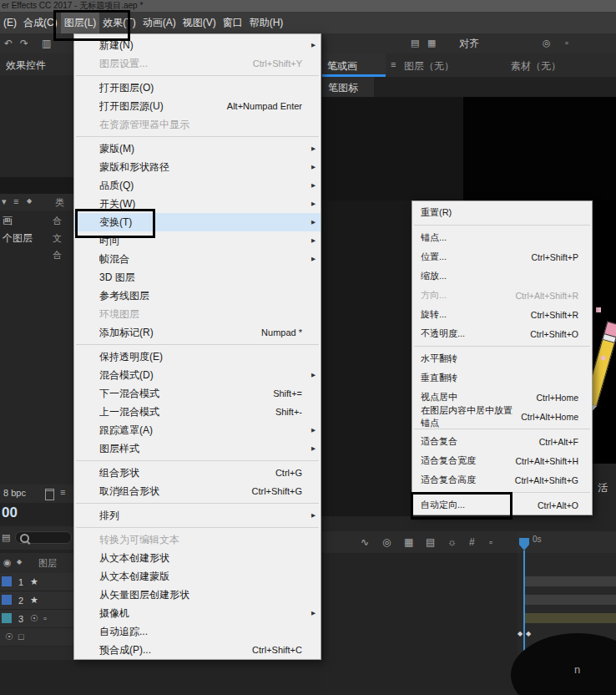  What do you see at coordinates (429, 67) in the screenshot?
I see `viewer-tab-layer: 图层（无）` at bounding box center [429, 67].